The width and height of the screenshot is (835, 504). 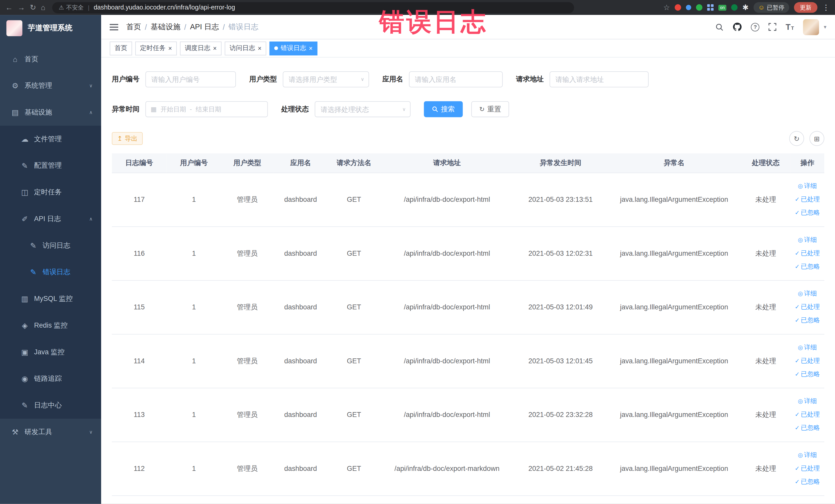 I want to click on sidebar-item-trace: ◉ 链路追踪, so click(x=50, y=379).